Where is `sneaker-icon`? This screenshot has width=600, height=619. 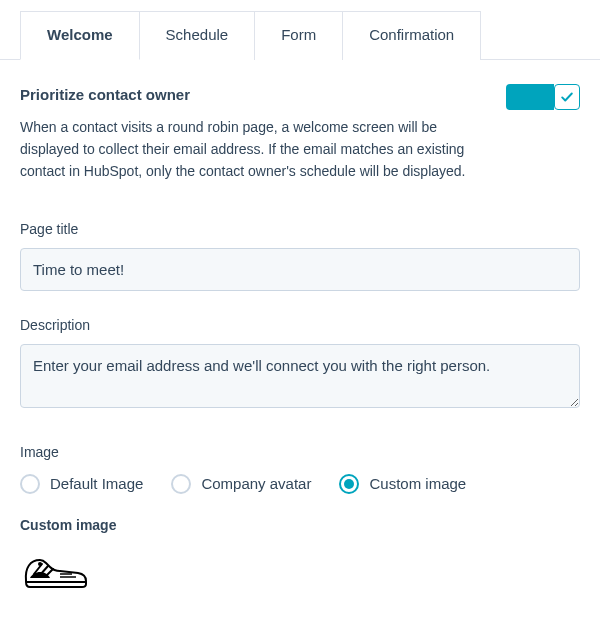
sneaker-icon is located at coordinates (55, 571).